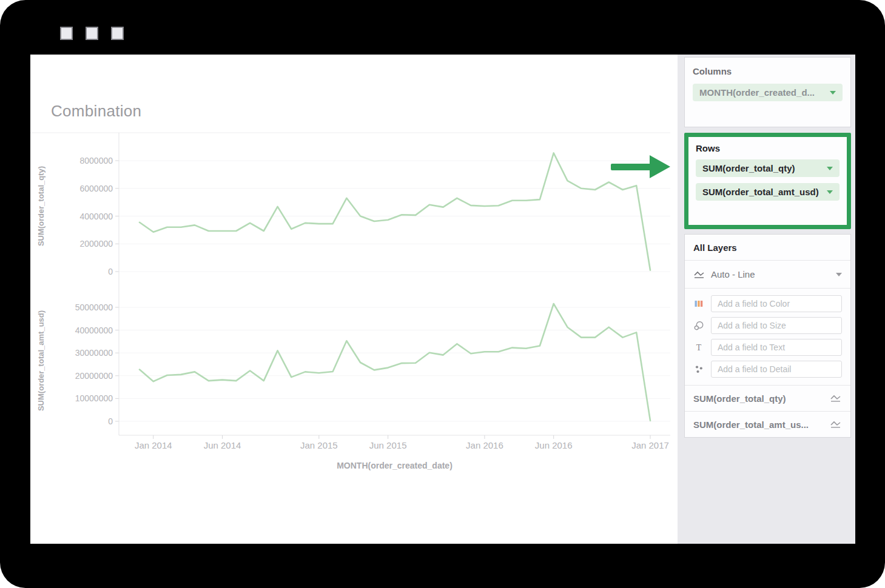  Describe the element at coordinates (733, 274) in the screenshot. I see `layer-type-label: Auto - Line` at that location.